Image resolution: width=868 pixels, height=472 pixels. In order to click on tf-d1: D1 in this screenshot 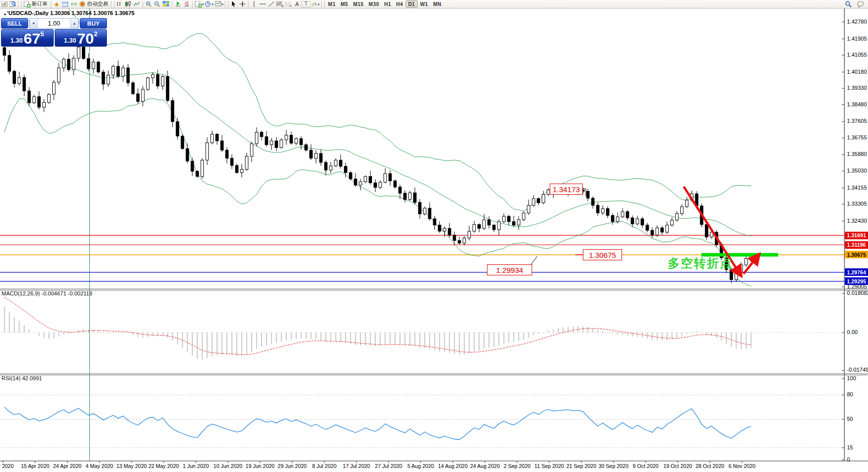, I will do `click(412, 4)`.